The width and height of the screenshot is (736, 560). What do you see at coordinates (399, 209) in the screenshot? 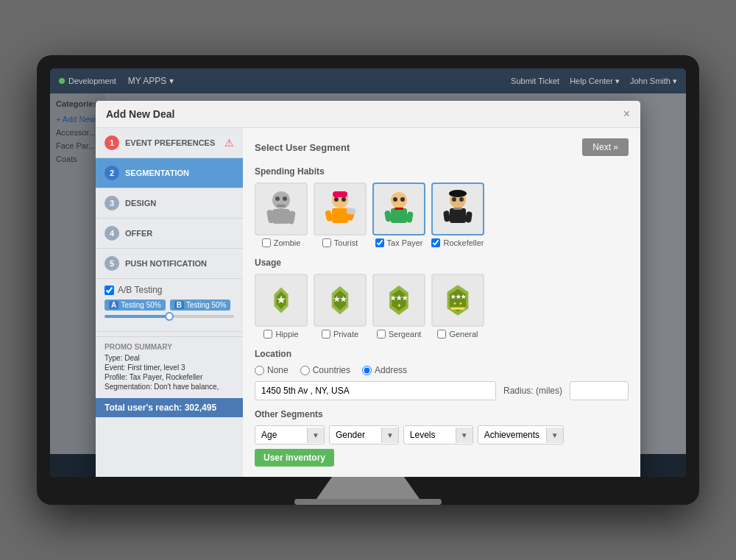
I see `taxpayer-image` at bounding box center [399, 209].